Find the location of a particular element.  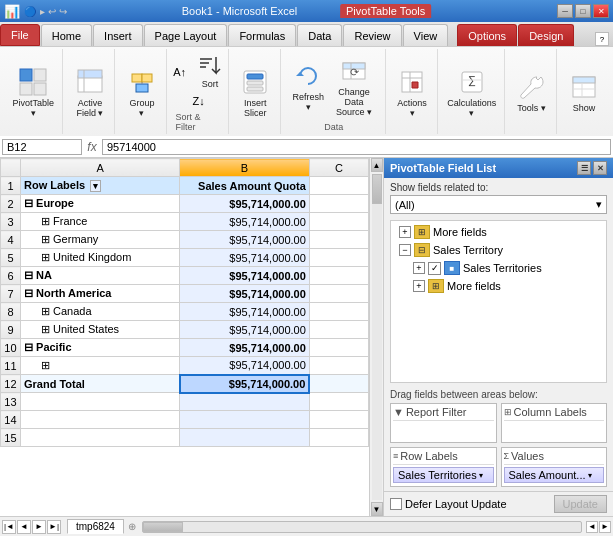

sort-za-button: Z↓ is located at coordinates (199, 101).